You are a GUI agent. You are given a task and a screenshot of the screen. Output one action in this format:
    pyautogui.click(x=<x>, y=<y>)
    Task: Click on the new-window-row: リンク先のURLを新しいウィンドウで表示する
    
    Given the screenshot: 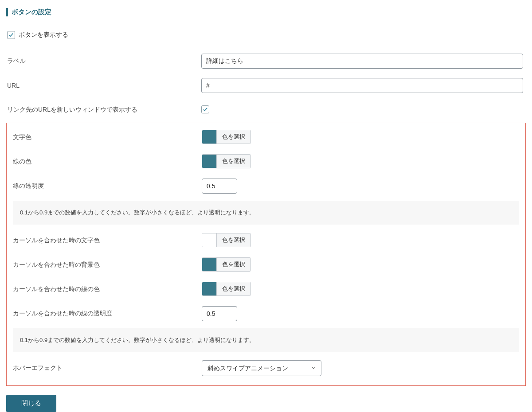 What is the action you would take?
    pyautogui.click(x=266, y=110)
    